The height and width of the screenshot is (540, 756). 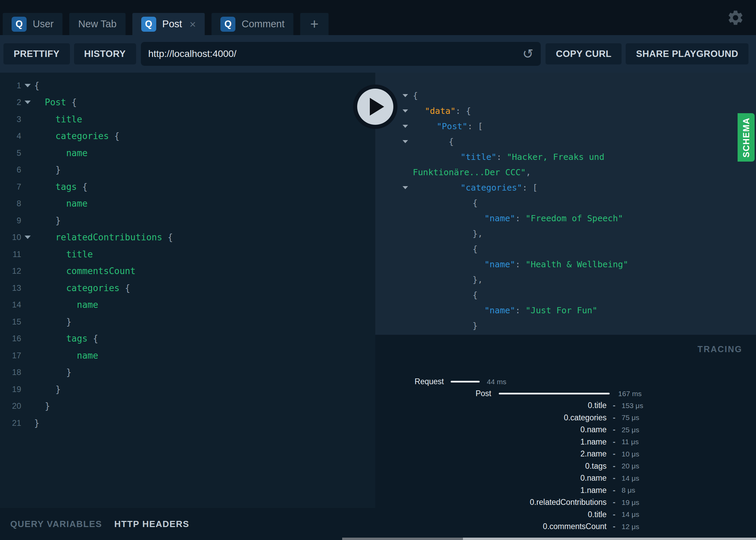 What do you see at coordinates (566, 157) in the screenshot?
I see `response-line: "title": "Hacker, Freaks und` at bounding box center [566, 157].